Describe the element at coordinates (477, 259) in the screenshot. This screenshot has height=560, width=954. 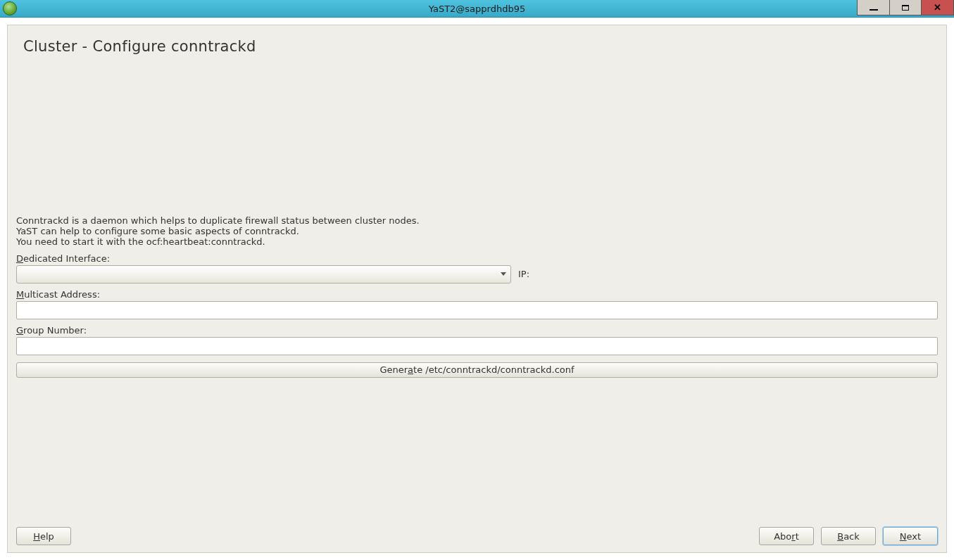
I see `dedicated-interface-label: Dedicated Interface:` at that location.